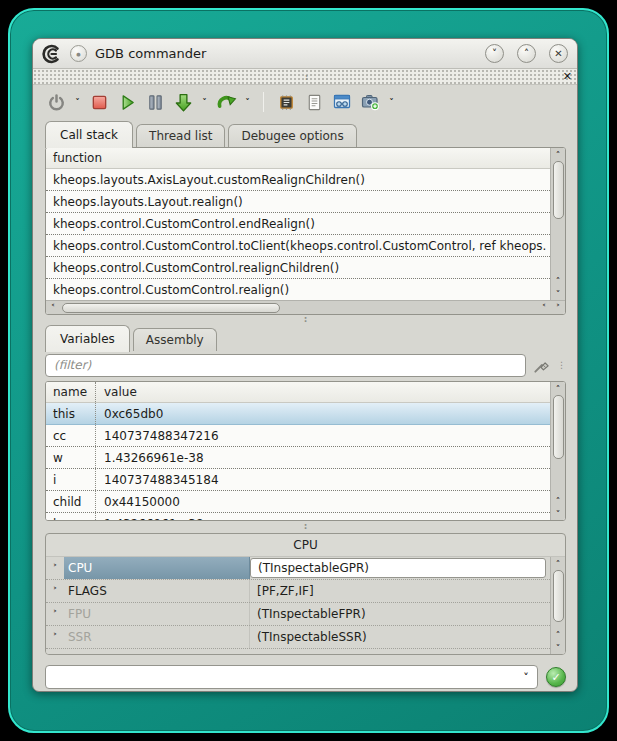 Image resolution: width=617 pixels, height=741 pixels. I want to click on cpu-register-row: ˃ CPU (TInspectableGPR), so click(298, 568).